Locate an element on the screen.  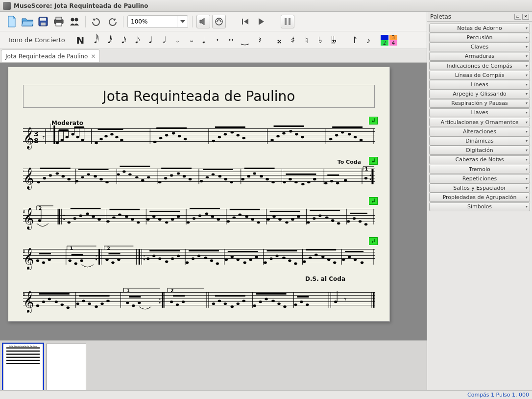
pitch-mode-label: Tono de Concierto is located at coordinates (36, 40).